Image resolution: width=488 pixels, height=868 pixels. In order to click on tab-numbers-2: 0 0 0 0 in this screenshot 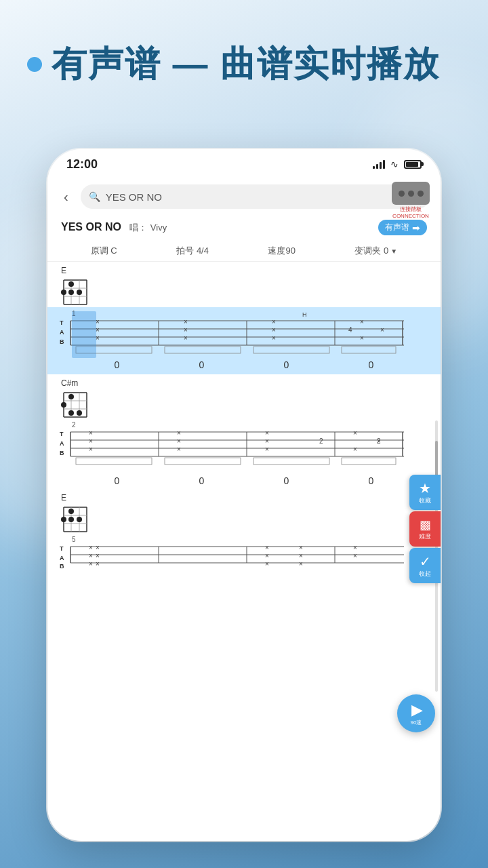, I will do `click(244, 480)`.